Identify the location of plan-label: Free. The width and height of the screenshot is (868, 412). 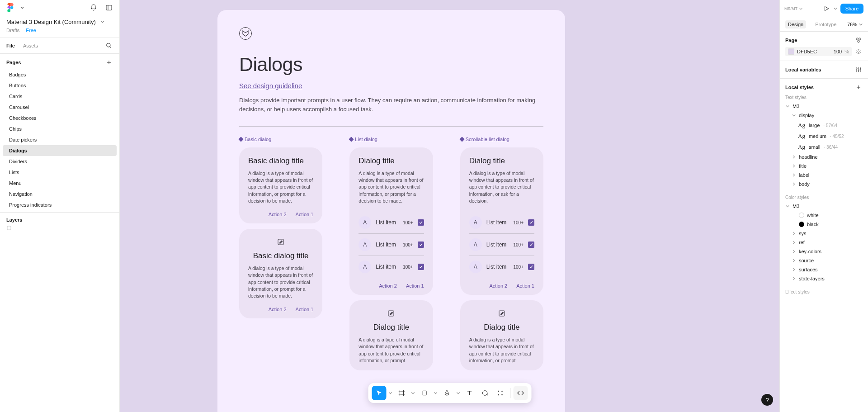
(31, 30).